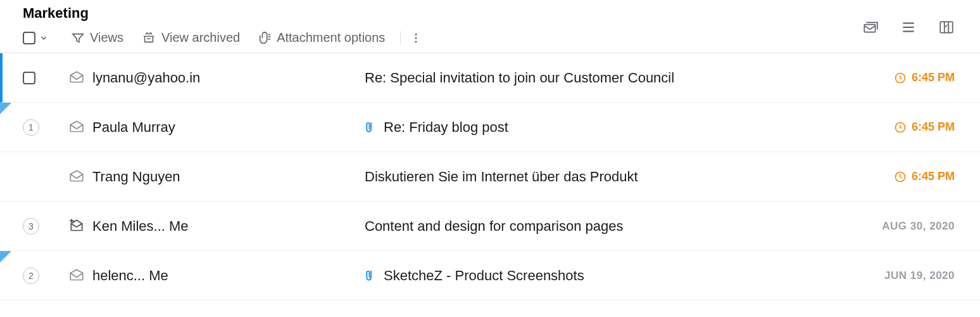 Image resolution: width=980 pixels, height=317 pixels. What do you see at coordinates (77, 226) in the screenshot?
I see `reply-icon` at bounding box center [77, 226].